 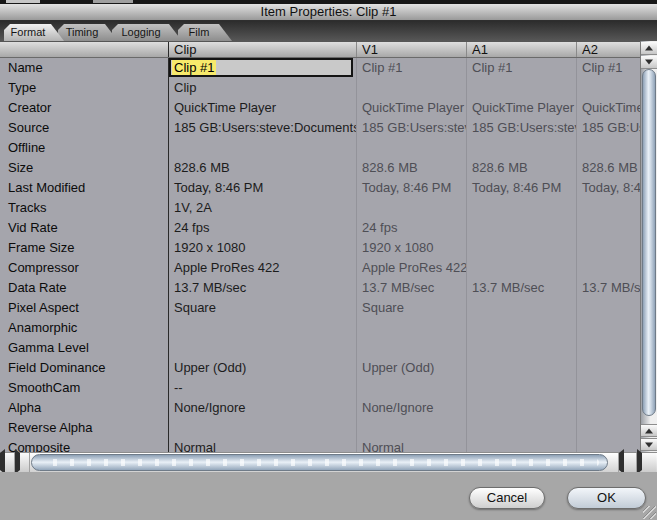 I want to click on row-label: Anamorphic, so click(x=84, y=328).